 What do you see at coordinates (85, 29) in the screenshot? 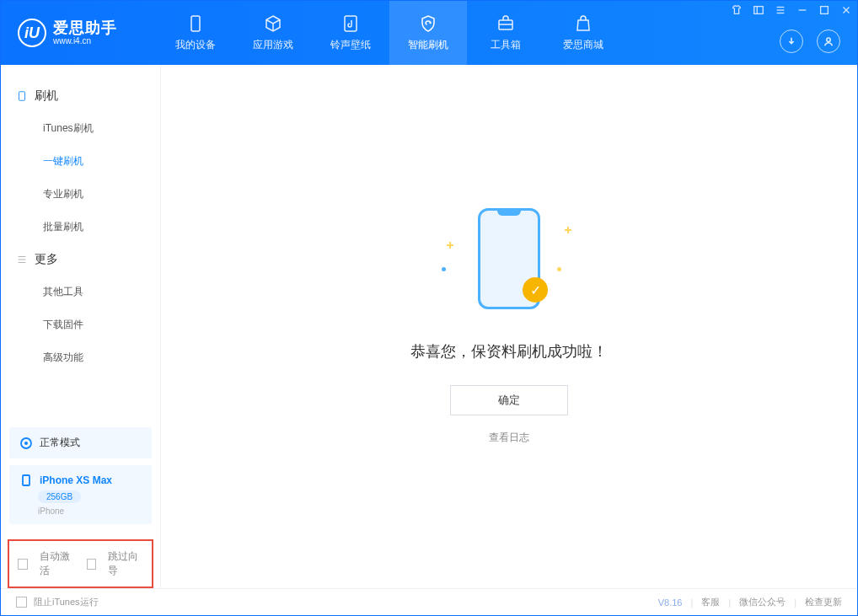
I see `app-title: 爱思助手` at bounding box center [85, 29].